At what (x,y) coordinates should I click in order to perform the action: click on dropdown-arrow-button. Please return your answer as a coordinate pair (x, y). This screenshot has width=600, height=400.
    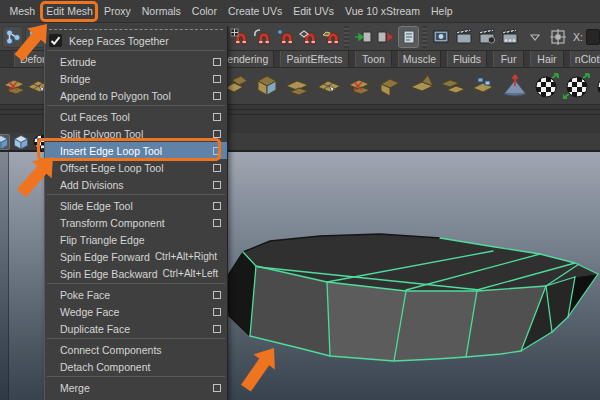
    Looking at the image, I should click on (534, 37).